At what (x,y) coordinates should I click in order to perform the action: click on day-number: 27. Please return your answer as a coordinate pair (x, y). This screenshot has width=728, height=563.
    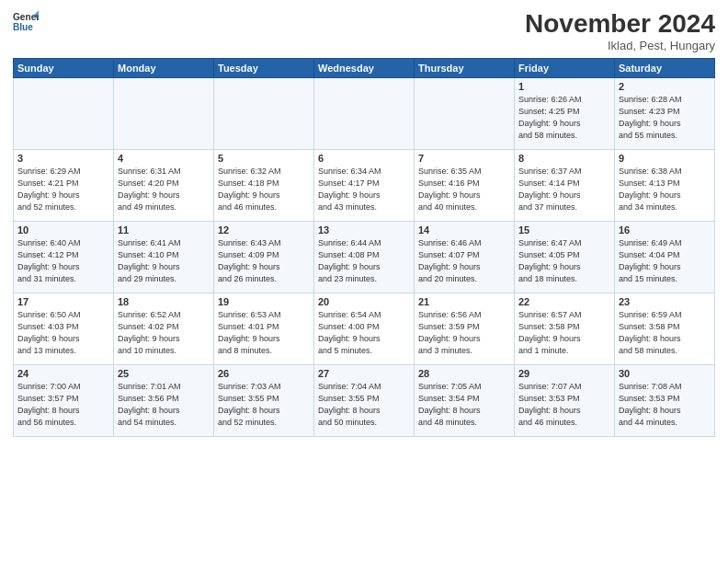
    Looking at the image, I should click on (364, 373).